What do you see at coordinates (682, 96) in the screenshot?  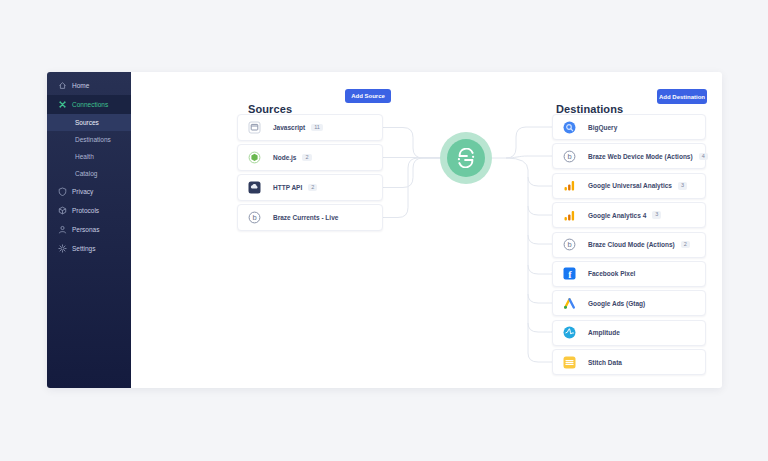 I see `add-destination-button: Add Destination` at bounding box center [682, 96].